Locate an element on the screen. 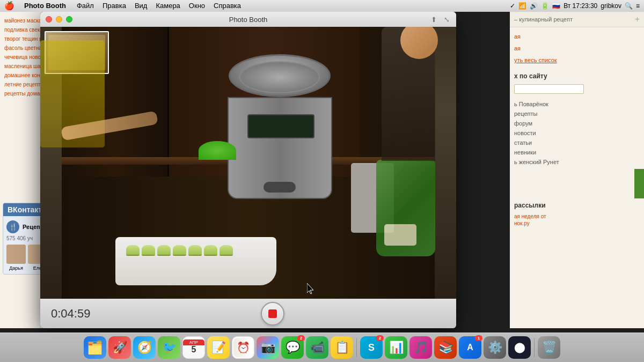 The width and height of the screenshot is (644, 362). menubar-battery-icon: 🔋 is located at coordinates (545, 6).